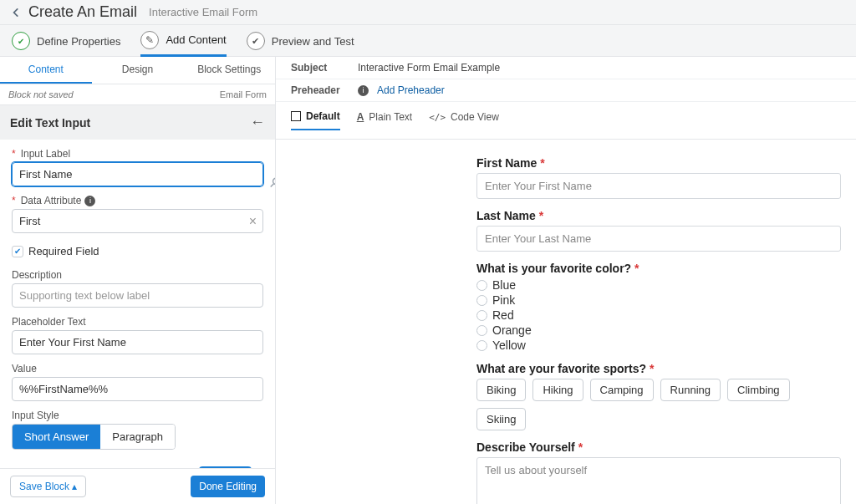  Describe the element at coordinates (659, 315) in the screenshot. I see `radio-item: Red` at that location.